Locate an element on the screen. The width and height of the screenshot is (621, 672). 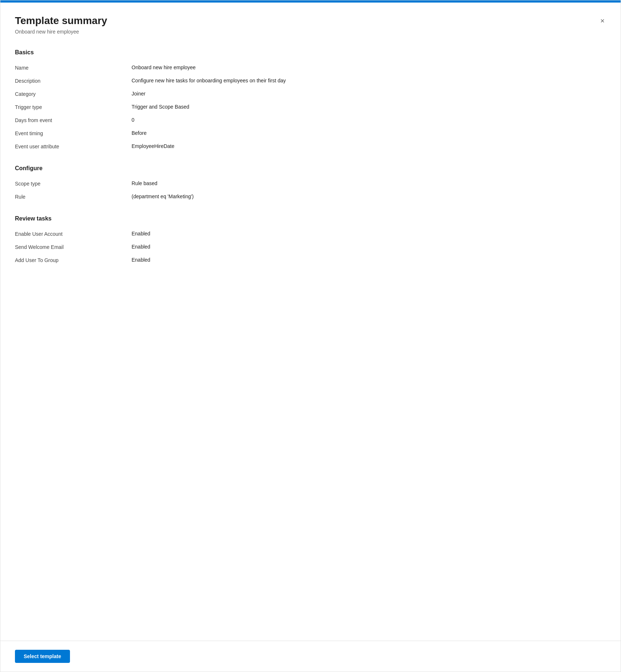
configure-section-title: Configure is located at coordinates (310, 168).